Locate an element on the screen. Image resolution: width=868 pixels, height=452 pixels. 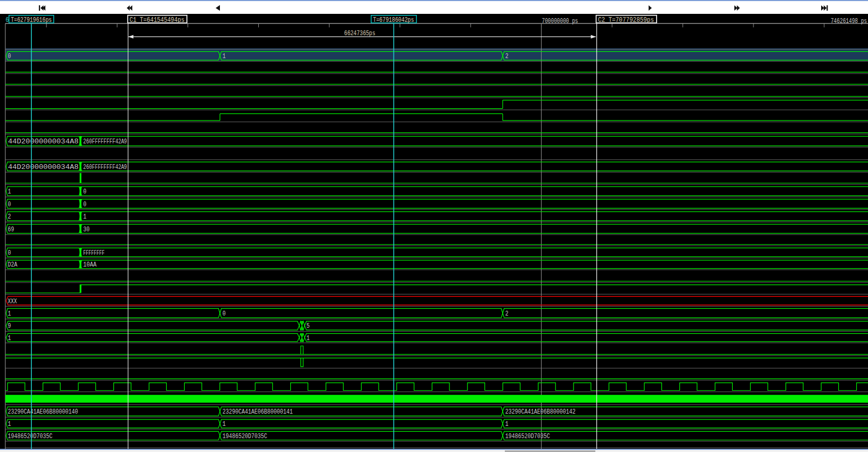
svg-text: C2 T=707792859ps is located at coordinates (626, 20).